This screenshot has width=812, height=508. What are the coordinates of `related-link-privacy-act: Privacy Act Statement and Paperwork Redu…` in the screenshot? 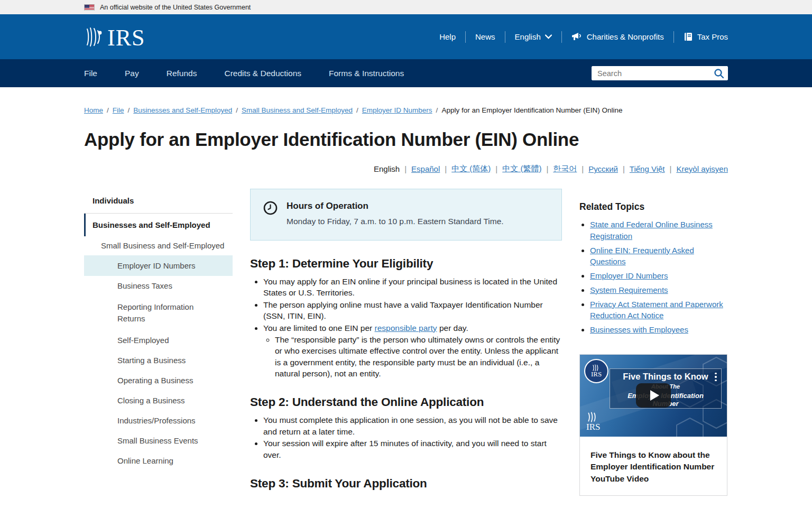 It's located at (657, 310).